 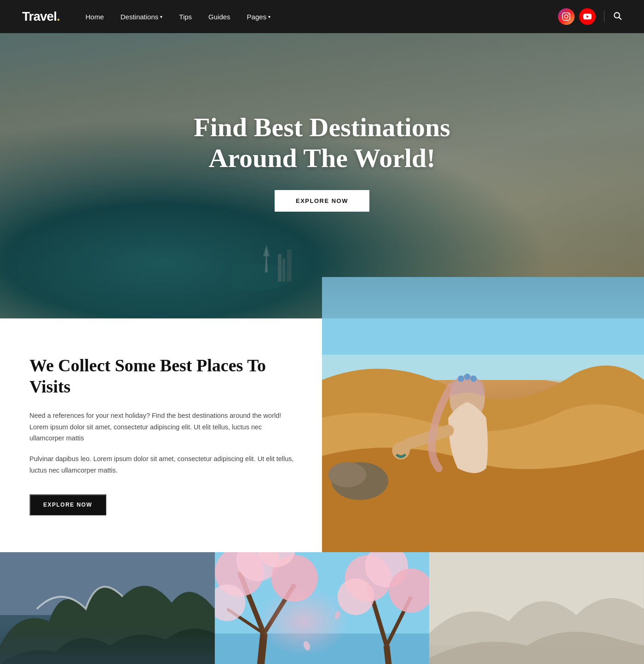 I want to click on card-1-background, so click(x=108, y=608).